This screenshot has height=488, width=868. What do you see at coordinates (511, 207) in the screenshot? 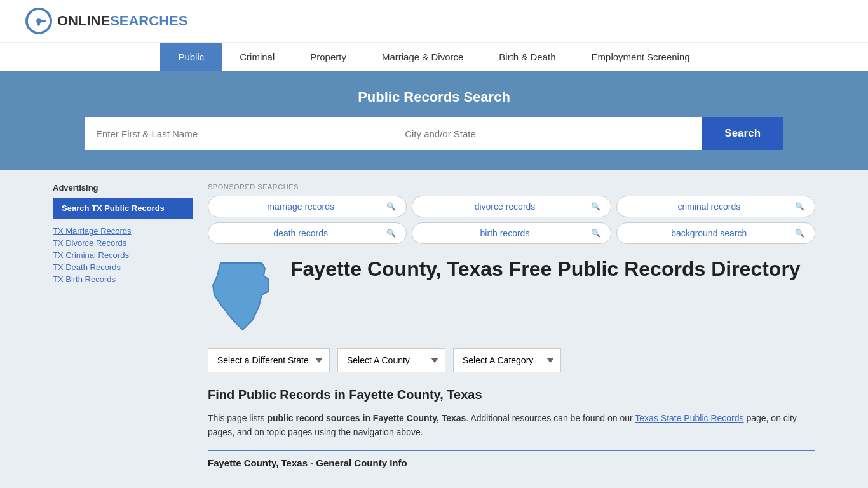
I see `sponsored-item-divorce: divorce records 🔍` at bounding box center [511, 207].